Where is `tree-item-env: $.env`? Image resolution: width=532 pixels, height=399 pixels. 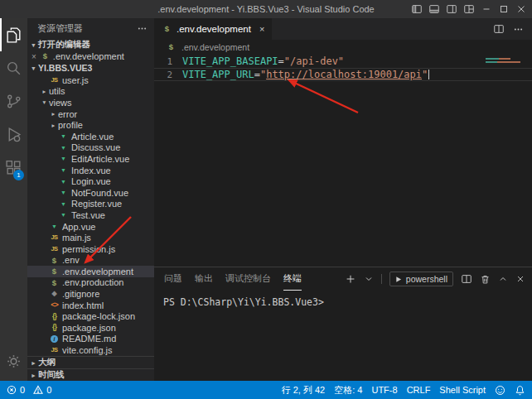 tree-item-env: $.env is located at coordinates (91, 261).